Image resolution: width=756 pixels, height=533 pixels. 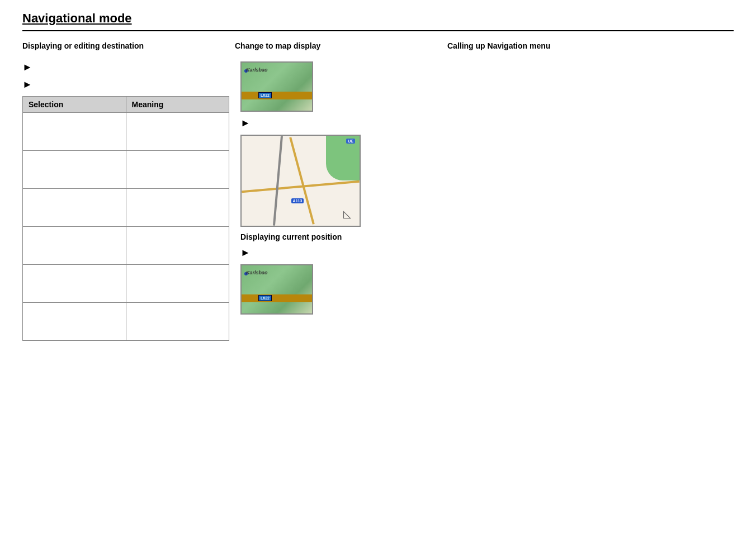 What do you see at coordinates (344, 253) in the screenshot?
I see `arrow-4: ►` at bounding box center [344, 253].